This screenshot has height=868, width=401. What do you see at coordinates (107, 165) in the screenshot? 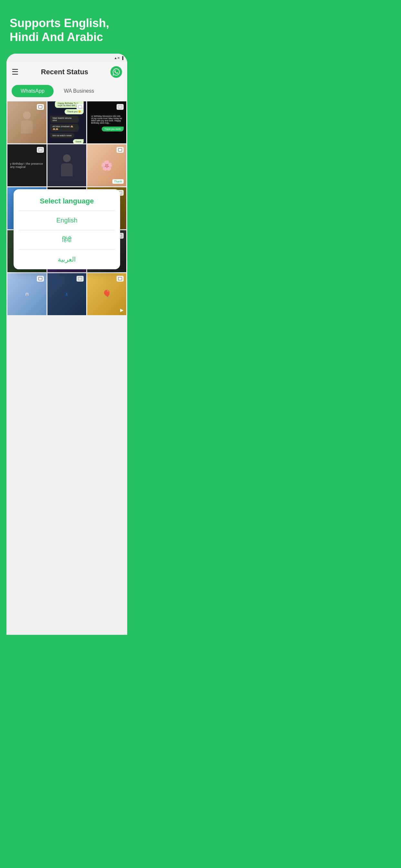
I see `grid-item: 🌸 Thank` at bounding box center [107, 165].